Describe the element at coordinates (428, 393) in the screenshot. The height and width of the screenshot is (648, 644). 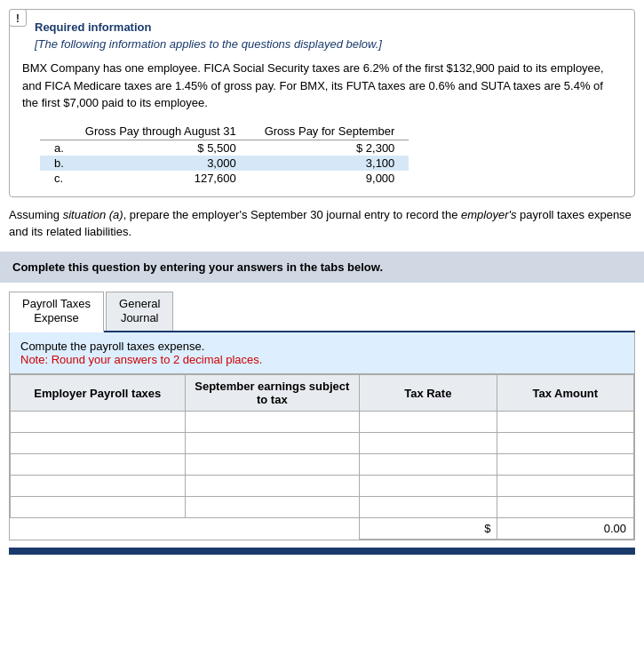
I see `col-header-taxrate: Tax Rate` at that location.